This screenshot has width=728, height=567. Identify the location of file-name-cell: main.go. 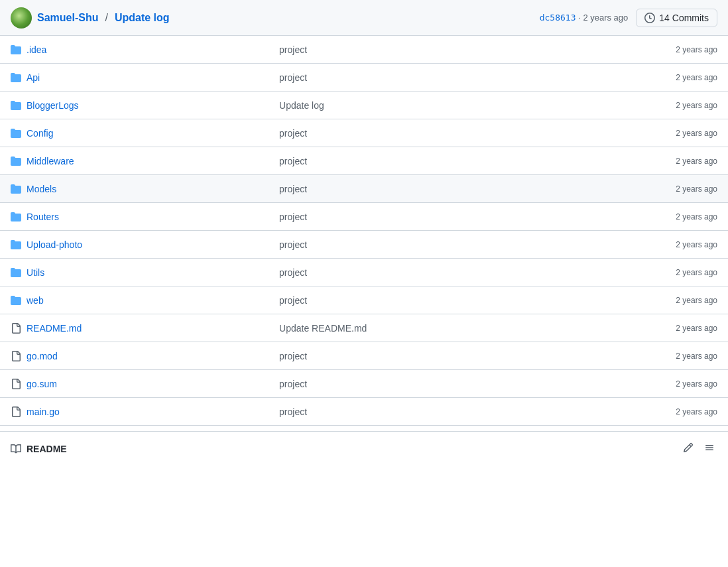
(145, 412).